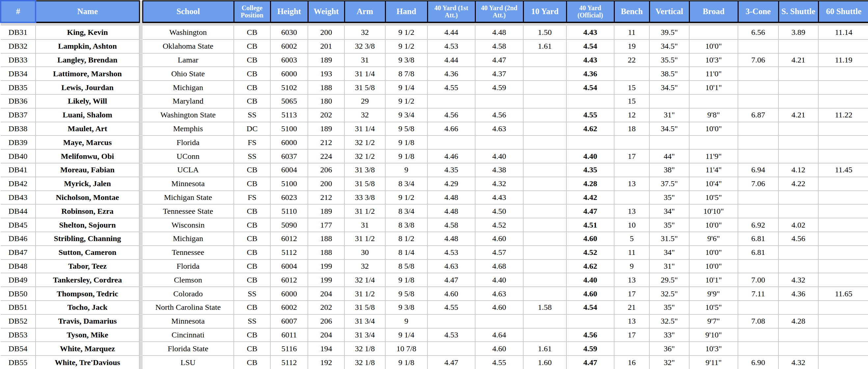  Describe the element at coordinates (289, 211) in the screenshot. I see `cell-height: 5110` at that location.